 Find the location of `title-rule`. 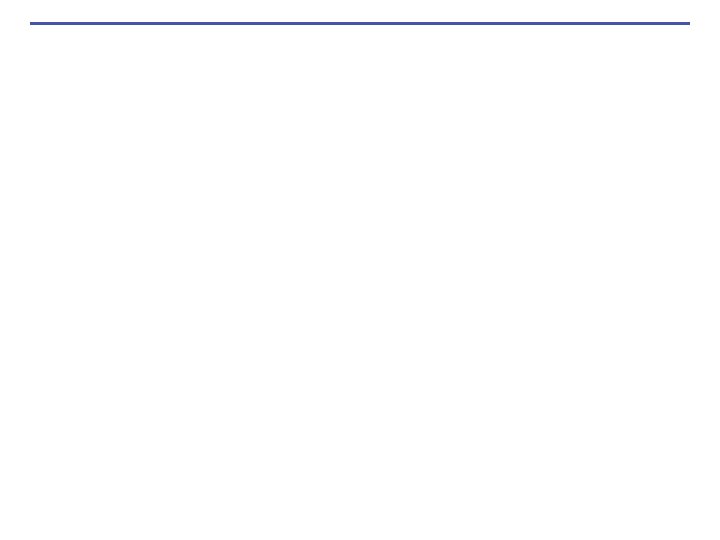

title-rule is located at coordinates (360, 24).